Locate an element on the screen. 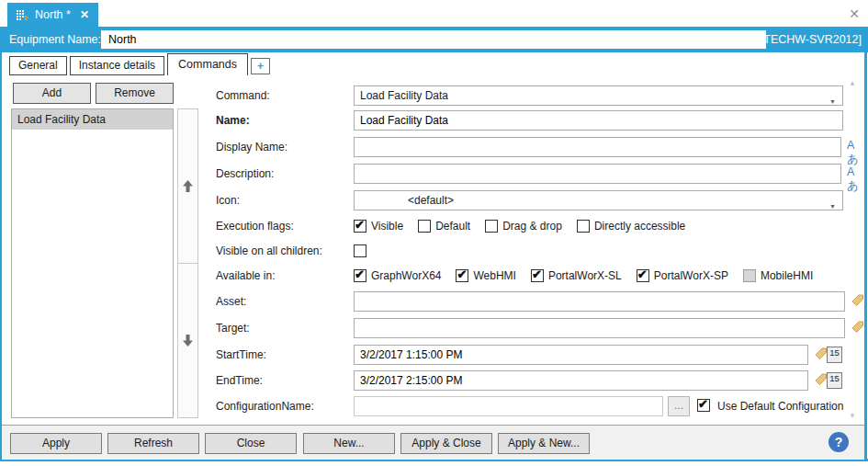 This screenshot has height=466, width=868. directly-accessible-checkbox-label: Directly accessible is located at coordinates (639, 226).